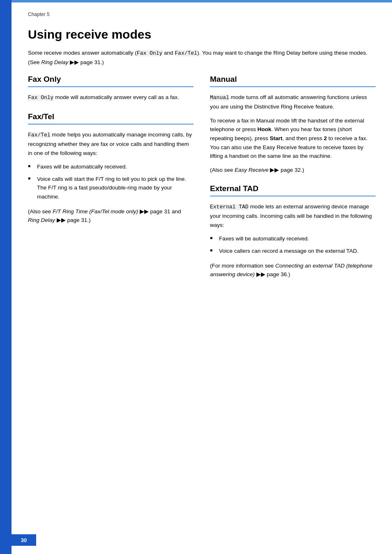 The height and width of the screenshot is (554, 392). I want to click on ring-delay-link: Ring Delay, so click(55, 62).